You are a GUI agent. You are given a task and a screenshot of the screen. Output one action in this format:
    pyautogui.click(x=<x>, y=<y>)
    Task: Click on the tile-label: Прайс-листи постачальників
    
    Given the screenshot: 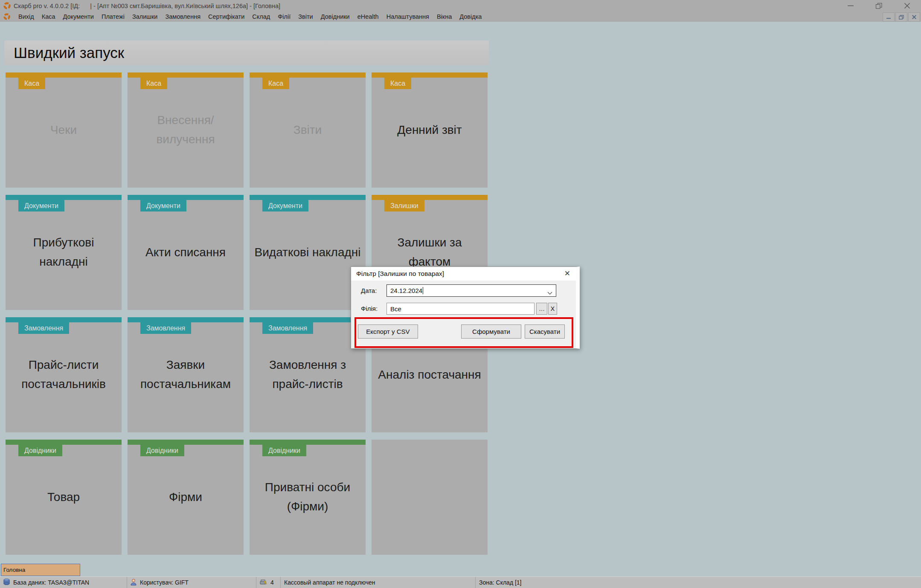 What is the action you would take?
    pyautogui.click(x=64, y=375)
    